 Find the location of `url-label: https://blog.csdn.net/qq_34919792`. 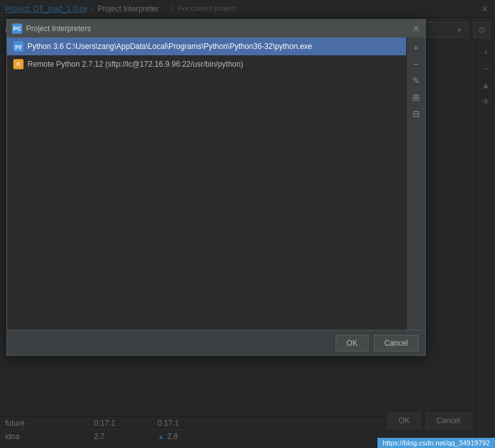

url-label: https://blog.csdn.net/qq_34919792 is located at coordinates (436, 443).